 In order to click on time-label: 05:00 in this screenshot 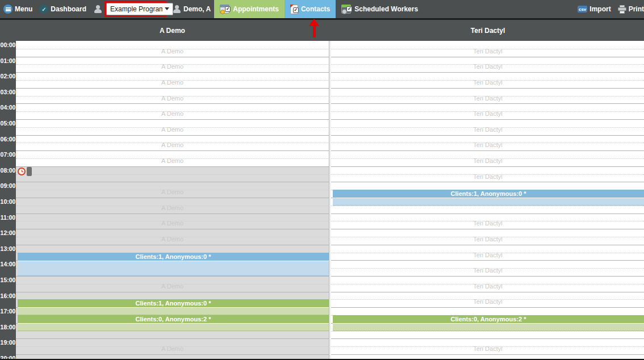, I will do `click(8, 123)`.